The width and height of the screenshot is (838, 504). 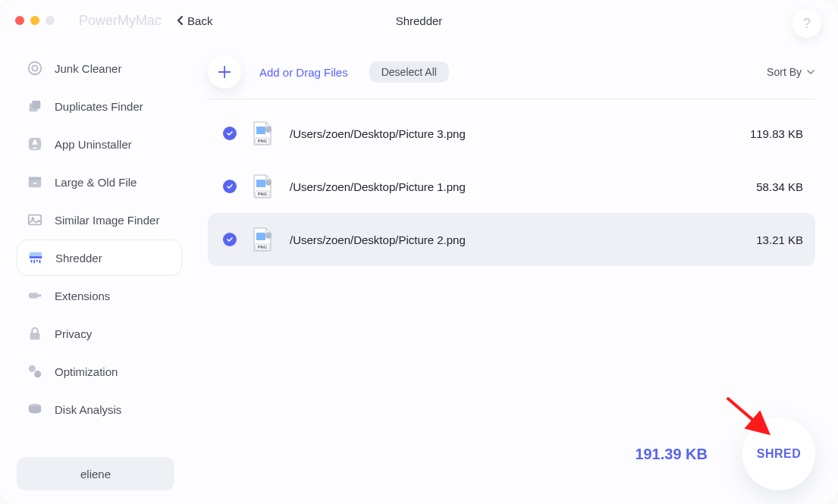 I want to click on junk-cleaner-icon, so click(x=35, y=68).